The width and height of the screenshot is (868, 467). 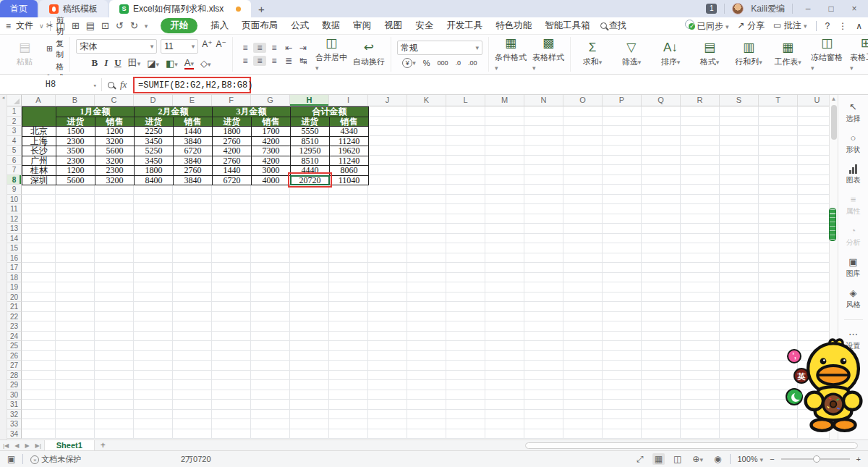 I want to click on table-data-cell: 7300, so click(x=271, y=151).